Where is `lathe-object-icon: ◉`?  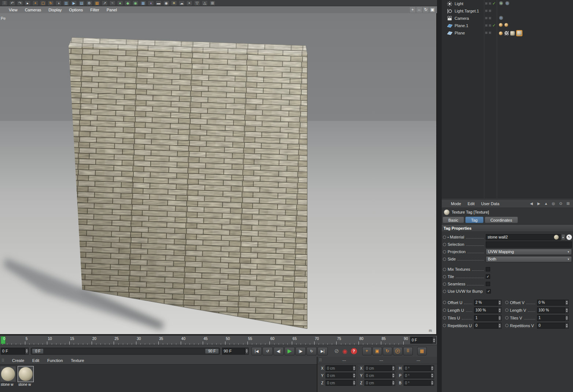
lathe-object-icon: ◉ is located at coordinates (136, 3).